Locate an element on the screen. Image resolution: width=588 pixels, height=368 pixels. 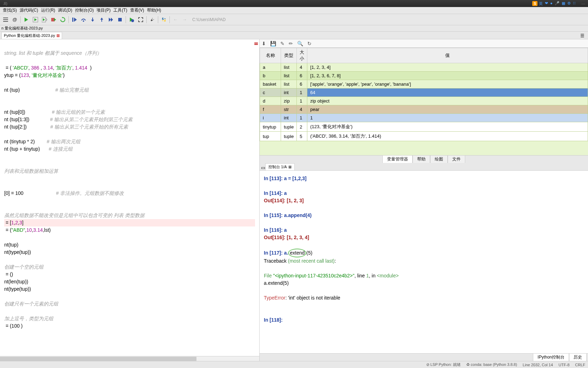
debug-bug-icon is located at coordinates (132, 20).